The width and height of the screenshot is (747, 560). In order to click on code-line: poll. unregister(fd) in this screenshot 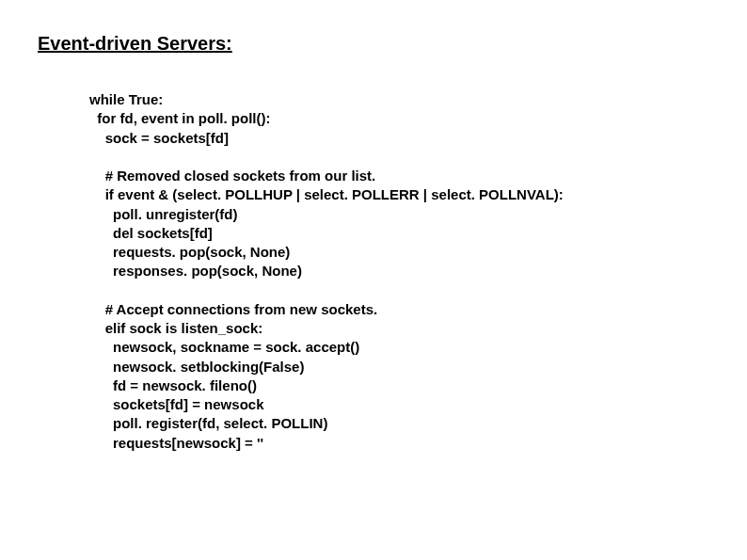, I will do `click(164, 215)`.